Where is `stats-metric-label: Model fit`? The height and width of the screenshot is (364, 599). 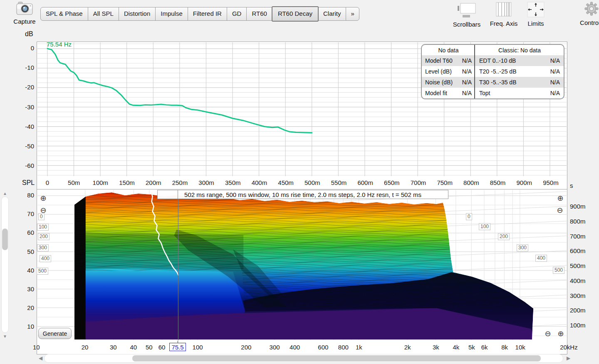 stats-metric-label: Model fit is located at coordinates (443, 93).